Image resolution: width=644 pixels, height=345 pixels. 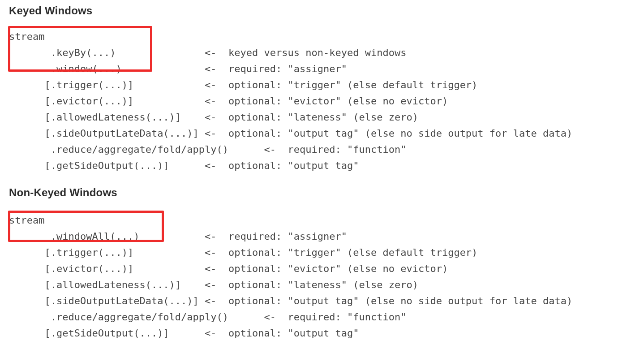 I want to click on keyed-line-2: .window(...) <- required: "assigner", so click(x=178, y=69).